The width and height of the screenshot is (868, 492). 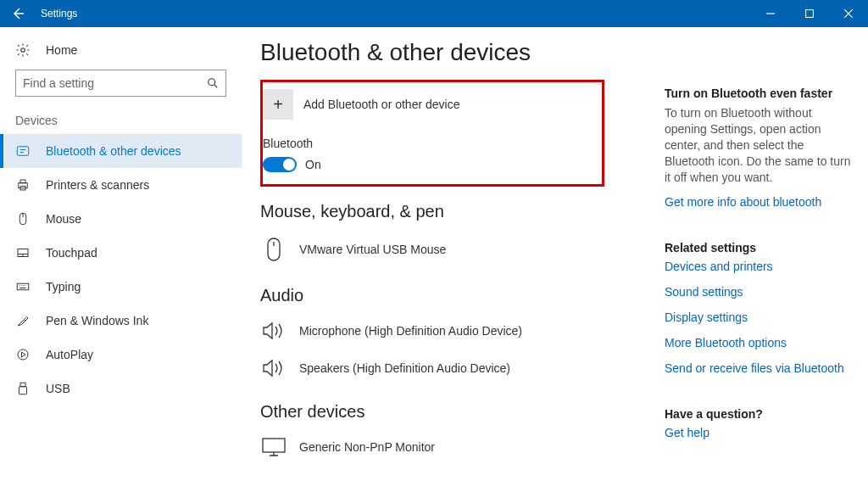 What do you see at coordinates (760, 368) in the screenshot?
I see `related-link-send-receive: Send or receive files via Bluetooth` at bounding box center [760, 368].